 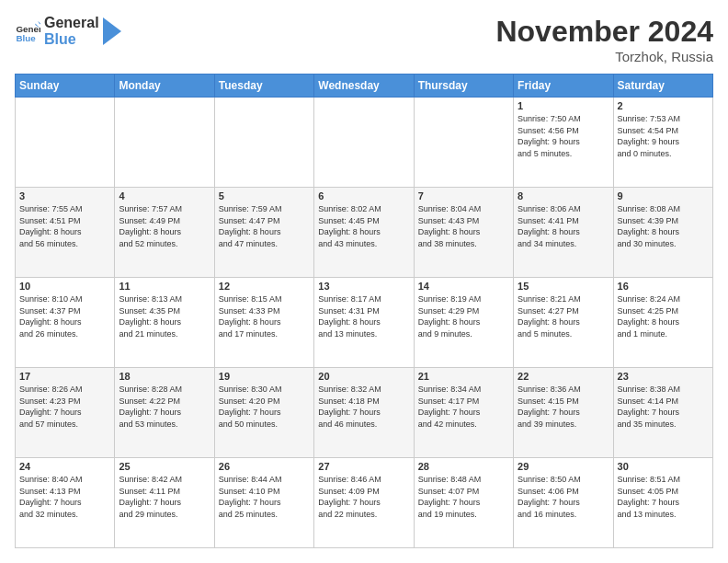 I want to click on day-number: 2, so click(x=664, y=106).